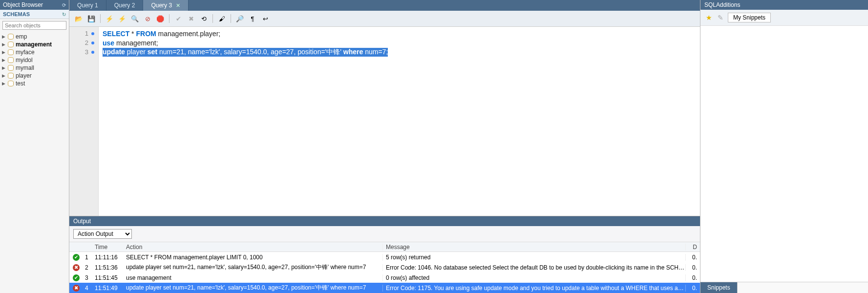  Describe the element at coordinates (719, 288) in the screenshot. I see `tab-snippets: Snippets` at that location.